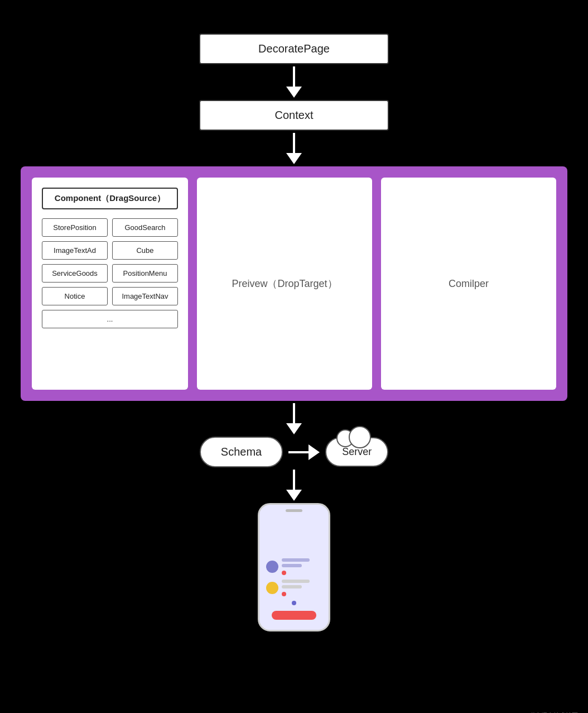 This screenshot has height=713, width=588. What do you see at coordinates (145, 274) in the screenshot?
I see `component-item-positionmenu: PositionMenu` at bounding box center [145, 274].